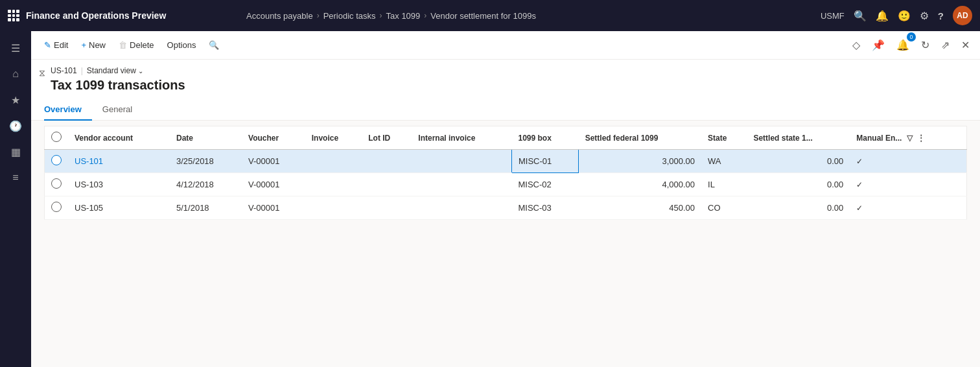 The image size is (980, 367). Describe the element at coordinates (904, 16) in the screenshot. I see `smiley-icon: 🙂` at that location.